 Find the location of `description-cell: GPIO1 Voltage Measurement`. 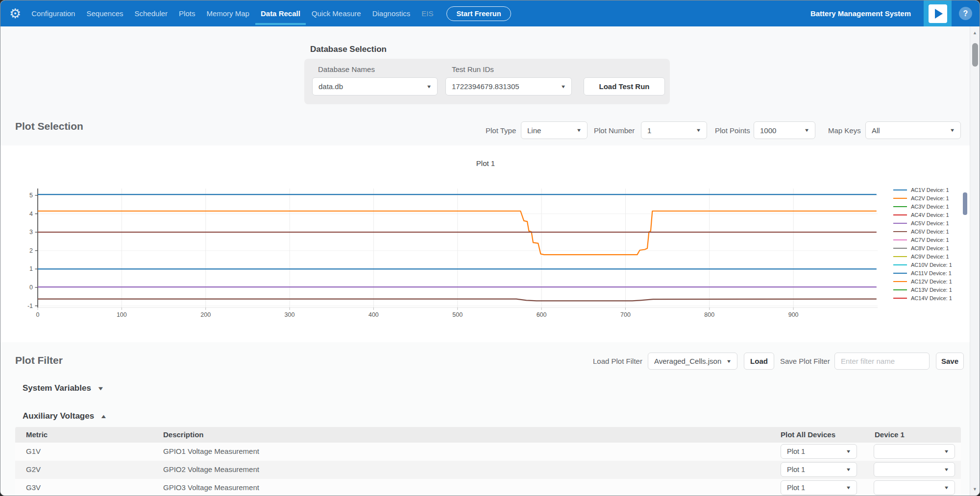

description-cell: GPIO1 Voltage Measurement is located at coordinates (211, 451).